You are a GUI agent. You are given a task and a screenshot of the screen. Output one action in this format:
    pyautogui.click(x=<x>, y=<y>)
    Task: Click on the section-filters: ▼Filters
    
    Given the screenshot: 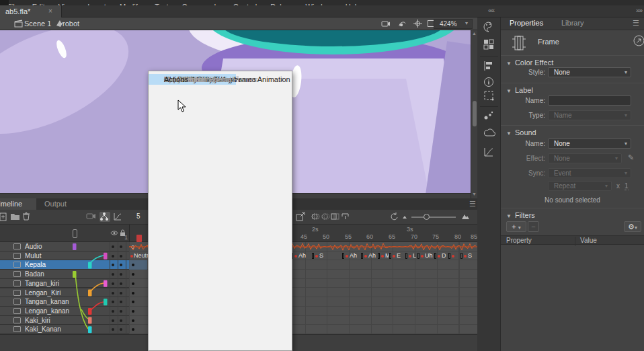 What is the action you would take?
    pyautogui.click(x=520, y=215)
    